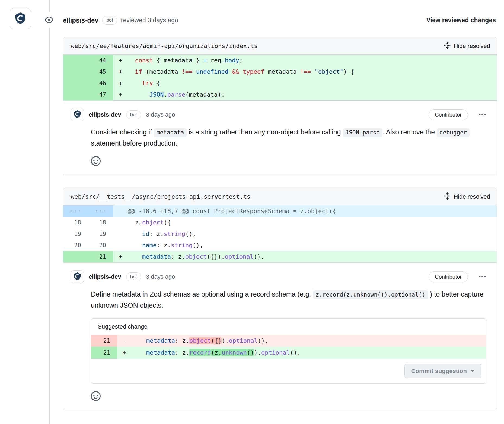  Describe the element at coordinates (309, 341) in the screenshot. I see `code-line: metadata: z.object({}).optional(),` at that location.